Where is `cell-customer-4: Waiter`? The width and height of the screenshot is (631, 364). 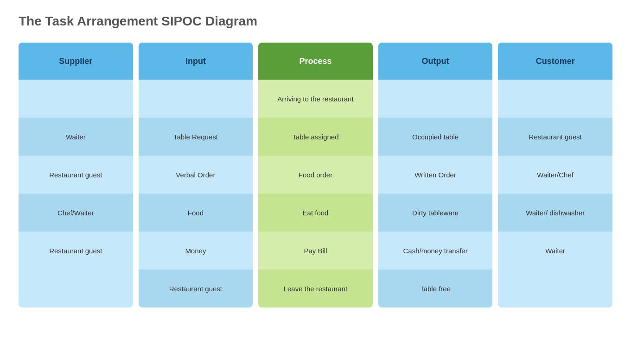 cell-customer-4: Waiter is located at coordinates (555, 251).